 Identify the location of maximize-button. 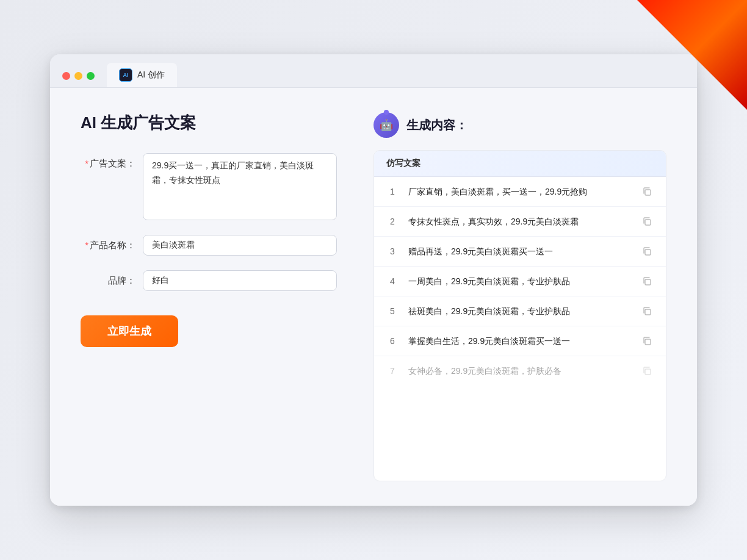
(90, 76).